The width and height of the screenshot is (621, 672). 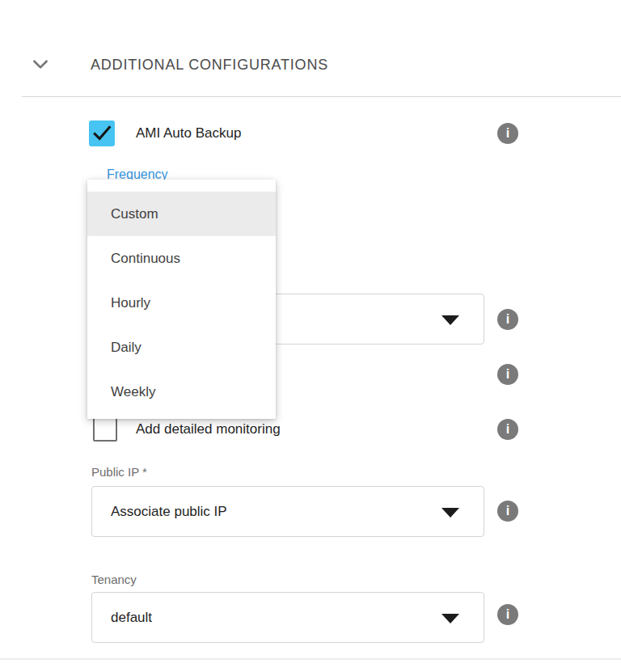 I want to click on ami-auto-backup-label: AMI Auto Backup, so click(x=188, y=133).